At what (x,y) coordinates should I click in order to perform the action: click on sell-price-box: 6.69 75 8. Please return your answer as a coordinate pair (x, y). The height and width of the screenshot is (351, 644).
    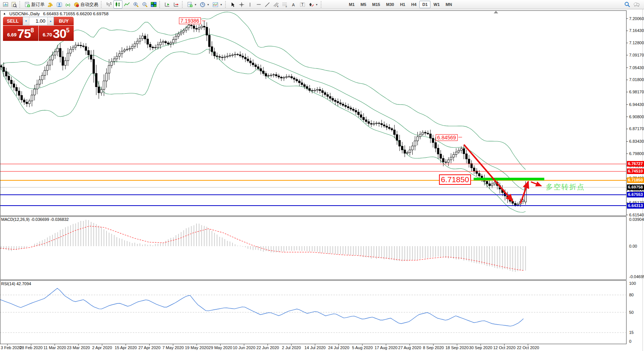
    Looking at the image, I should click on (21, 33).